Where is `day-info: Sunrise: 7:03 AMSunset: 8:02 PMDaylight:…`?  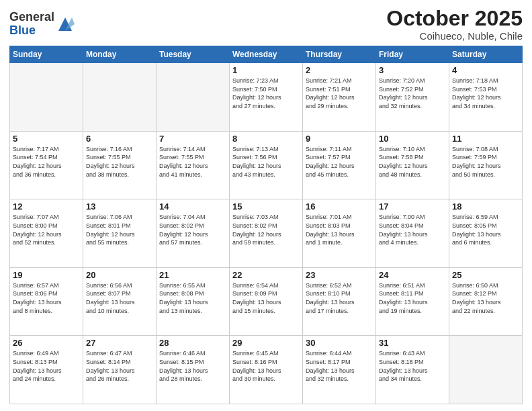
day-info: Sunrise: 7:03 AMSunset: 8:02 PMDaylight:… is located at coordinates (266, 230).